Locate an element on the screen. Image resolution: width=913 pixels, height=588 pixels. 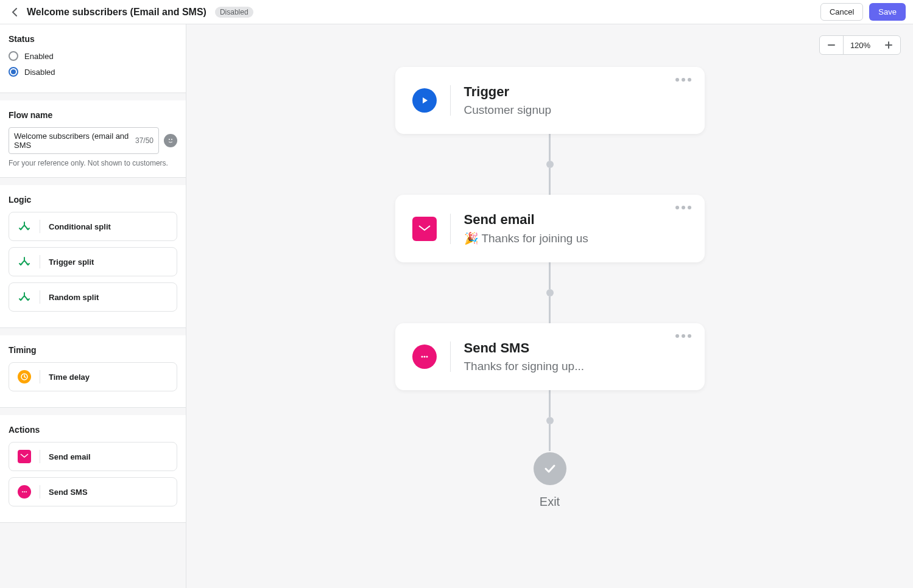
block-label: Trigger split is located at coordinates (71, 262).